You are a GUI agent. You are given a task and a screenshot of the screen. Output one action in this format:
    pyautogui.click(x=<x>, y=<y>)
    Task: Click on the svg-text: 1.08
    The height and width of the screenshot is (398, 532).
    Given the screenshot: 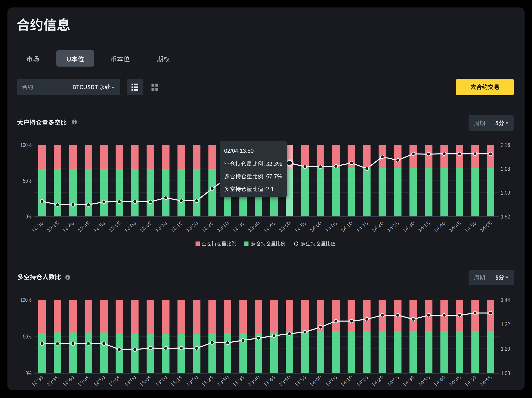 What is the action you would take?
    pyautogui.click(x=506, y=373)
    